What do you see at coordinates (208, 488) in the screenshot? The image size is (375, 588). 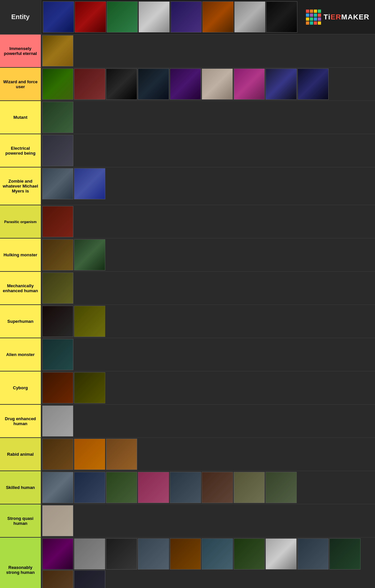 I see `skilled-content` at bounding box center [208, 488].